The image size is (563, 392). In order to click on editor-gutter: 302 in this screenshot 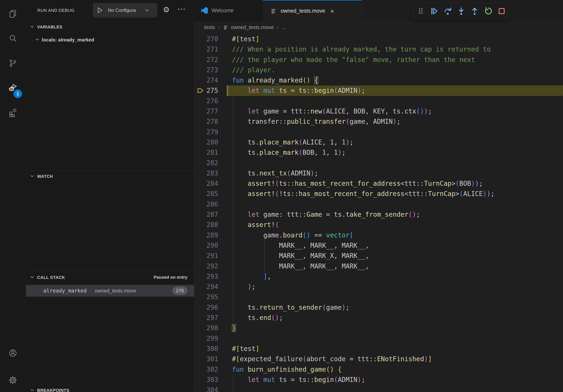, I will do `click(213, 369)`.